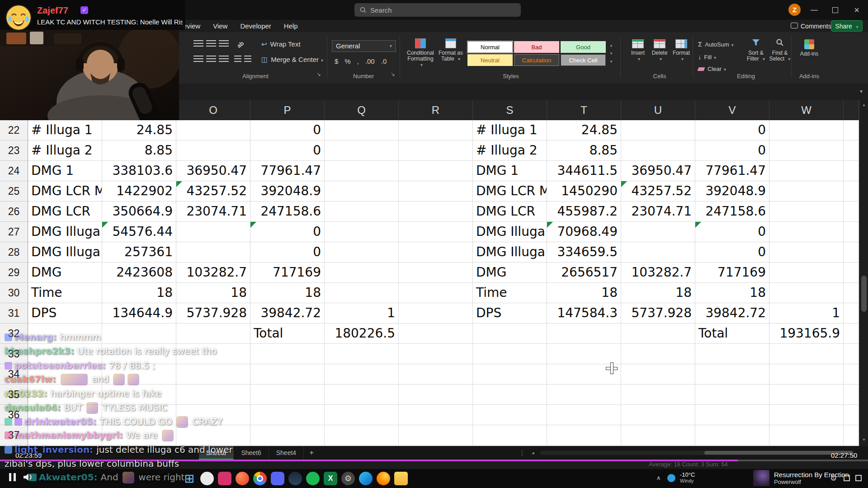 The width and height of the screenshot is (868, 488). I want to click on cell-V37, so click(732, 436).